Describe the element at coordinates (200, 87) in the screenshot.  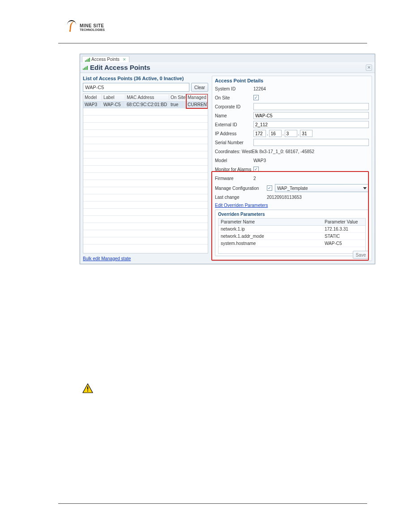
I see `clear-button: Clear` at that location.